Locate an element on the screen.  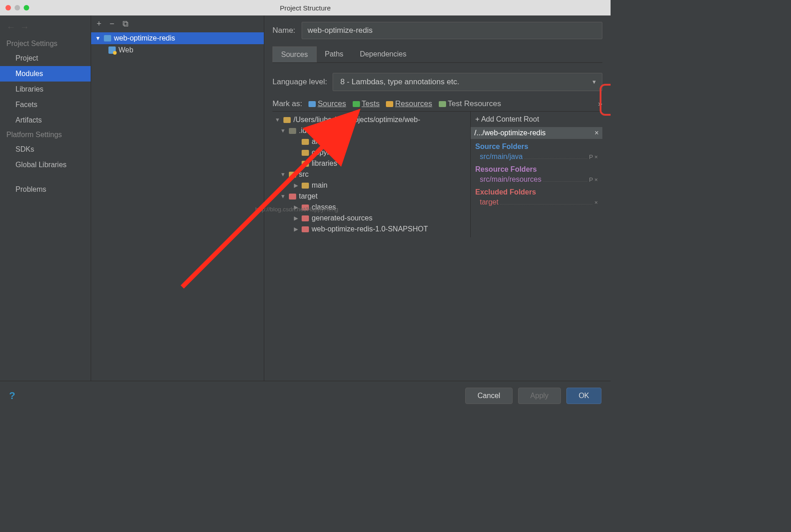
module-web-label: Web is located at coordinates (126, 50).